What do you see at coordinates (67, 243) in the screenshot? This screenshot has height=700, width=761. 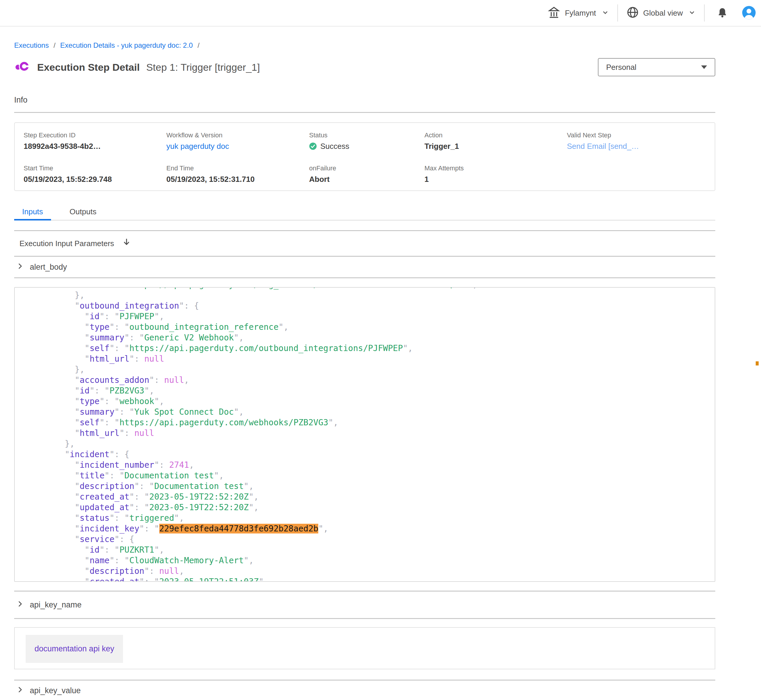 I see `execution-input-parameters-label: Execution Input Parameters` at bounding box center [67, 243].